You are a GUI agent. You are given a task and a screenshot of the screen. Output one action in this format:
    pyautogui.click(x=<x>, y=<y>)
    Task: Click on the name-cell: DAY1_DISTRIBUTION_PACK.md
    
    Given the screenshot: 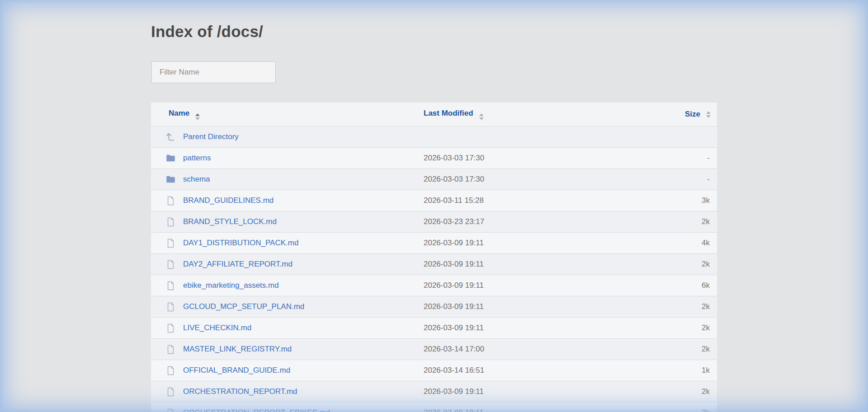 What is the action you would take?
    pyautogui.click(x=288, y=243)
    